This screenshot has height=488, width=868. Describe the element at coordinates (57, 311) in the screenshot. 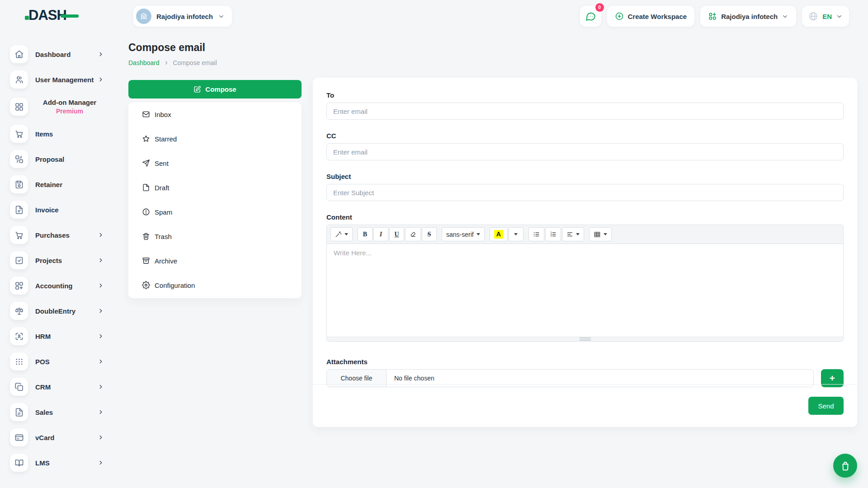

I see `sidebar-item-doubleentry: DoubleEntry` at that location.